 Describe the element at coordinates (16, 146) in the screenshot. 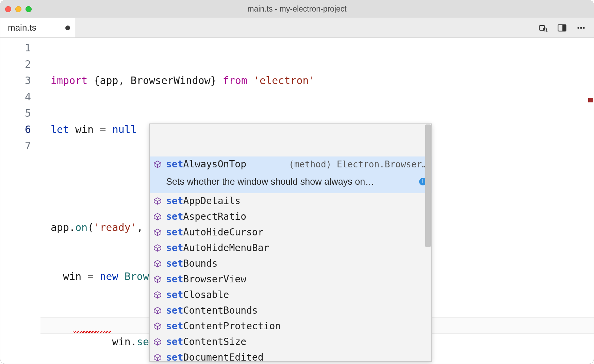

I see `line-number: 7` at that location.